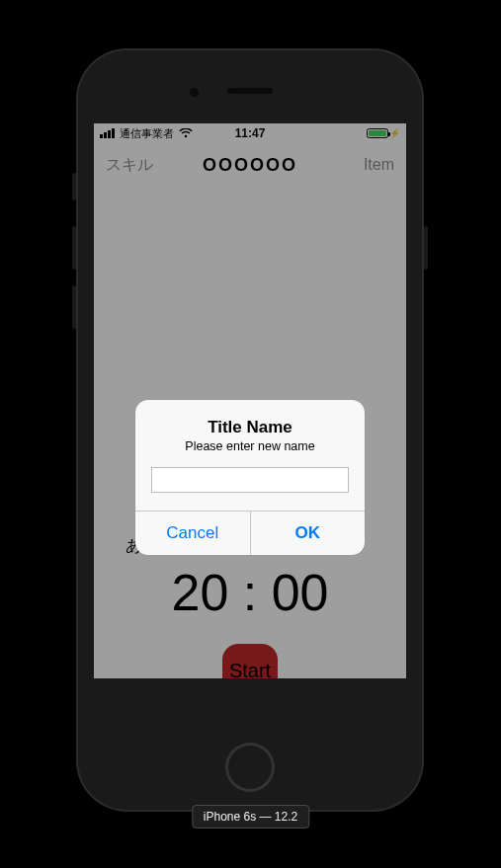  What do you see at coordinates (74, 187) in the screenshot?
I see `mute-switch` at bounding box center [74, 187].